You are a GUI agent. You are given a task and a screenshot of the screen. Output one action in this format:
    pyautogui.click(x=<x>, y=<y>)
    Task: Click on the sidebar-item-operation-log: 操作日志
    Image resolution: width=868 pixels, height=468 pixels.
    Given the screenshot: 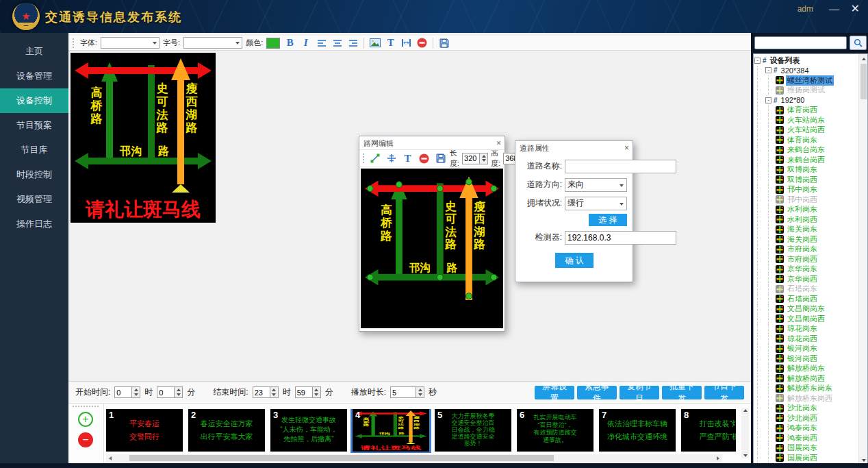 What is the action you would take?
    pyautogui.click(x=34, y=224)
    